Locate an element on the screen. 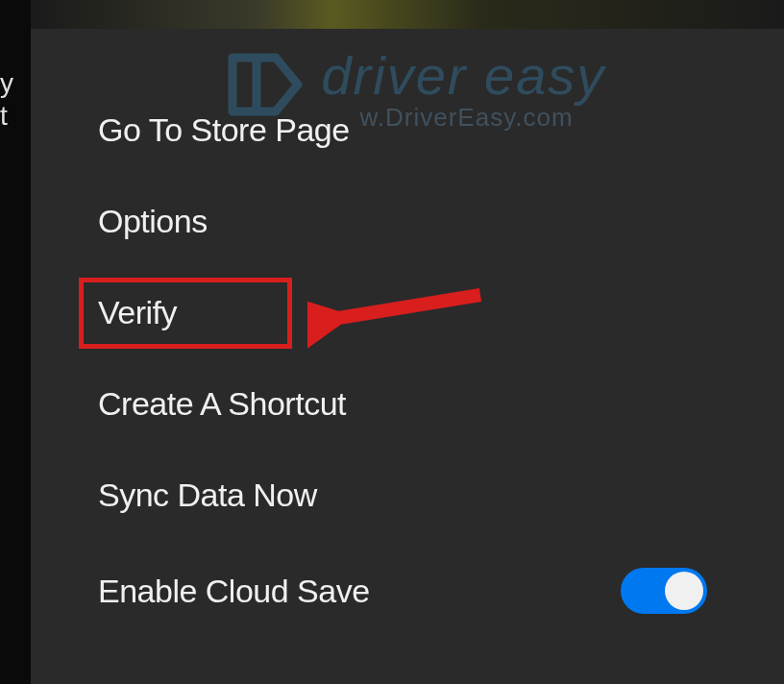  toggle-knob is located at coordinates (684, 591).